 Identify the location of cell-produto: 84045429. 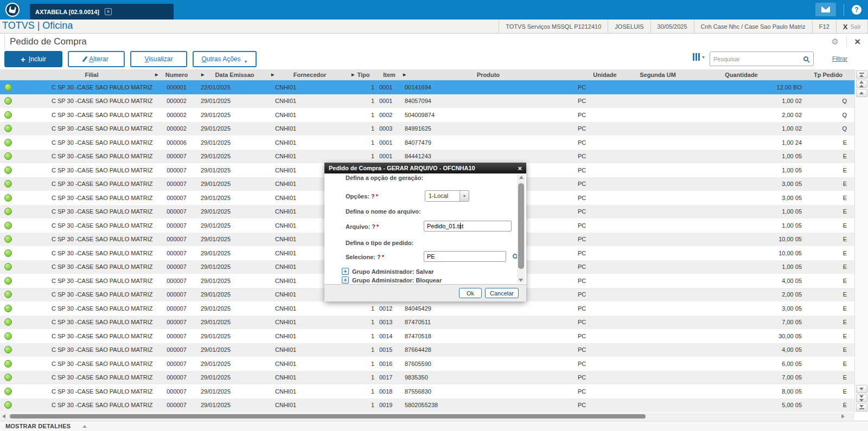
(488, 308).